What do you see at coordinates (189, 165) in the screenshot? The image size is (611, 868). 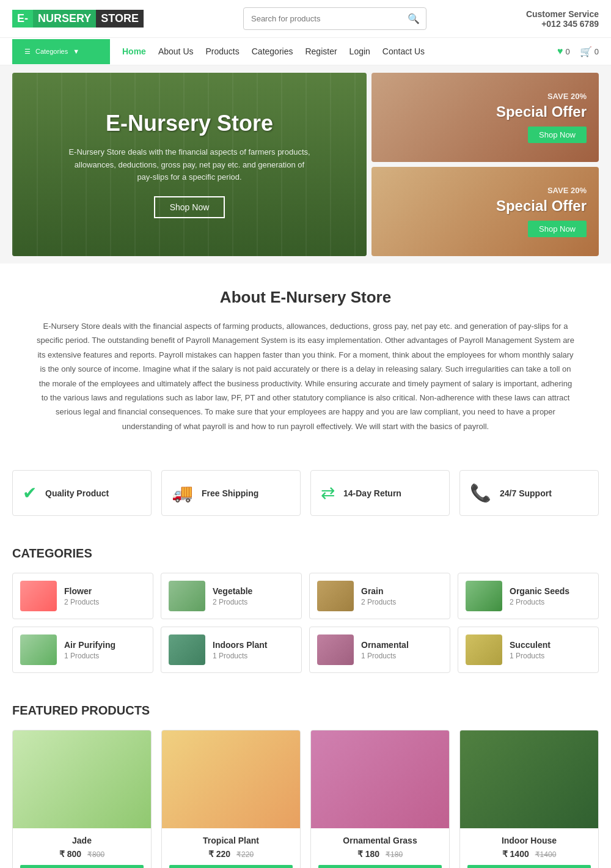 I see `hero-description: E-Nursery Store deals with the financial…` at bounding box center [189, 165].